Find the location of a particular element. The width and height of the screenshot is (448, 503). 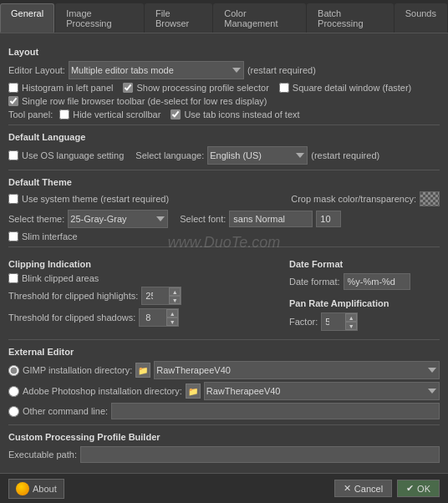

date-format-label: Date format: is located at coordinates (314, 282).